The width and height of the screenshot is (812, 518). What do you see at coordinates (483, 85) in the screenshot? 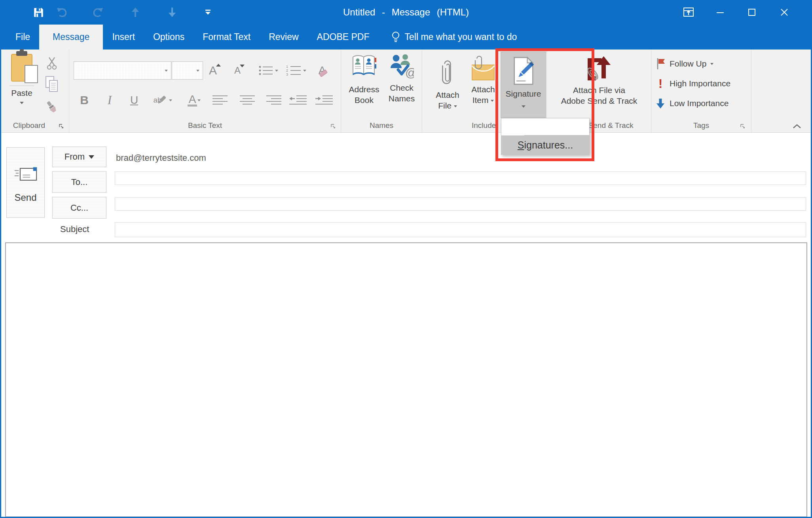
I see `attach-item-button: Attach Item` at bounding box center [483, 85].